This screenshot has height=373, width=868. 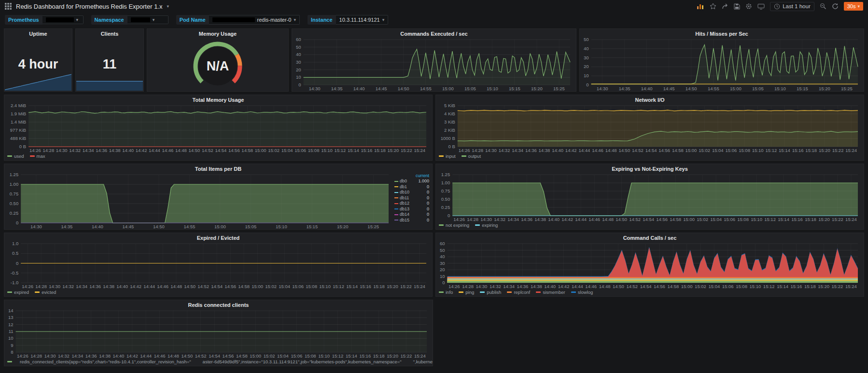 What do you see at coordinates (713, 6) in the screenshot?
I see `star-icon` at bounding box center [713, 6].